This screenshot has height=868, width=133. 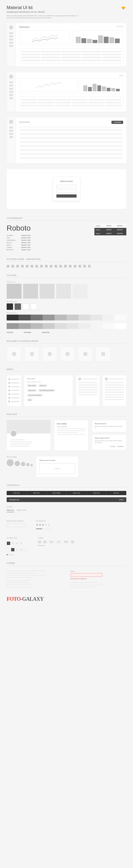 What do you see at coordinates (67, 187) in the screenshot?
I see `email-field` at bounding box center [67, 187].